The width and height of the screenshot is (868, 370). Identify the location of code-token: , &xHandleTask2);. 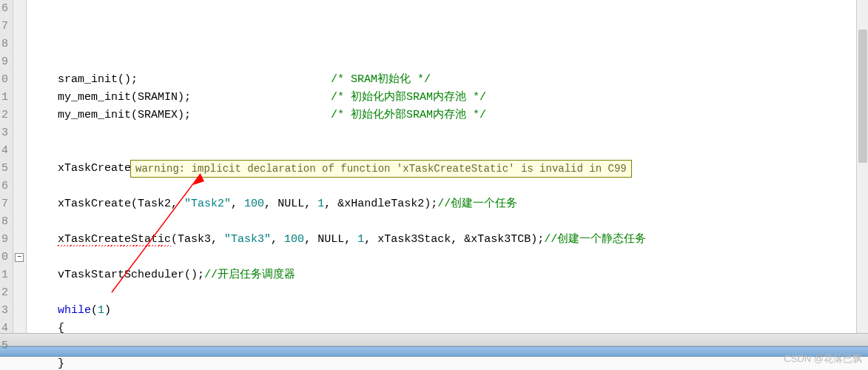
(380, 204).